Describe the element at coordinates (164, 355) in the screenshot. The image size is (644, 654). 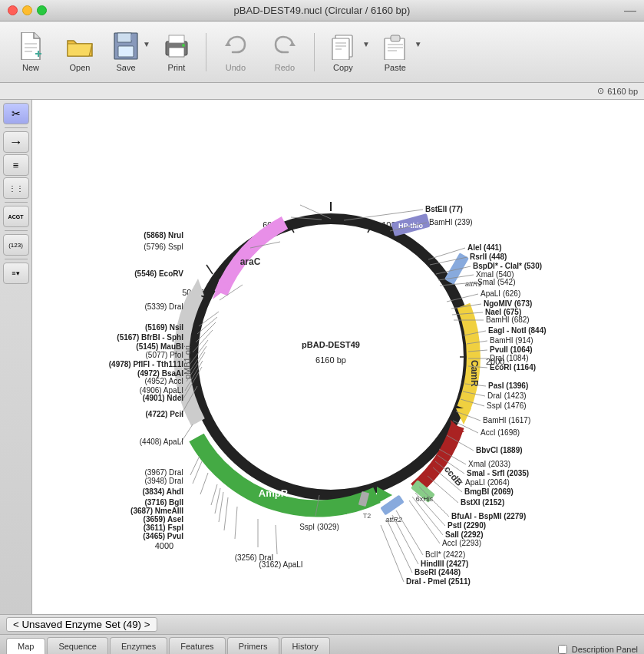
I see `rs-PfoI: (5077) PfoI` at that location.